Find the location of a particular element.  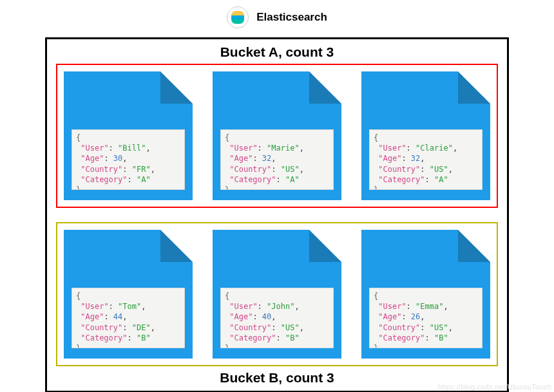

code-block: { "User": "Tom", "Age": 44, "Country": "… is located at coordinates (128, 318).